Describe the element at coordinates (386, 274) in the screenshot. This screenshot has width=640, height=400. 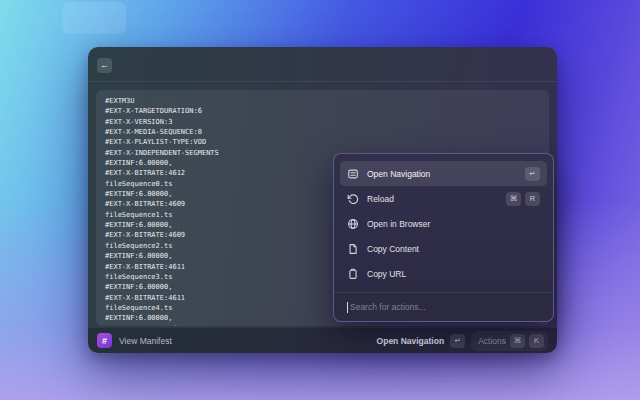
I see `menu-item-label: Copy URL` at that location.